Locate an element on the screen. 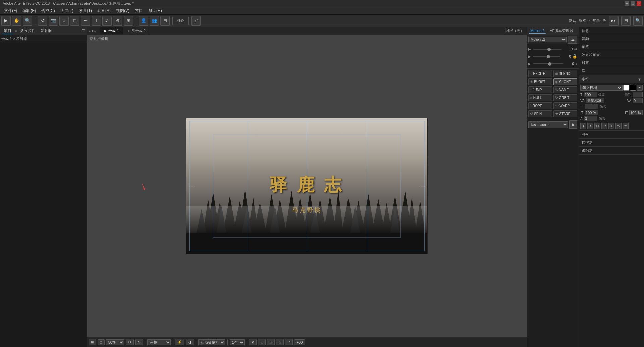 This screenshot has width=644, height=347. vp-quality-select: 完整 一半 三分之一 is located at coordinates (159, 342).